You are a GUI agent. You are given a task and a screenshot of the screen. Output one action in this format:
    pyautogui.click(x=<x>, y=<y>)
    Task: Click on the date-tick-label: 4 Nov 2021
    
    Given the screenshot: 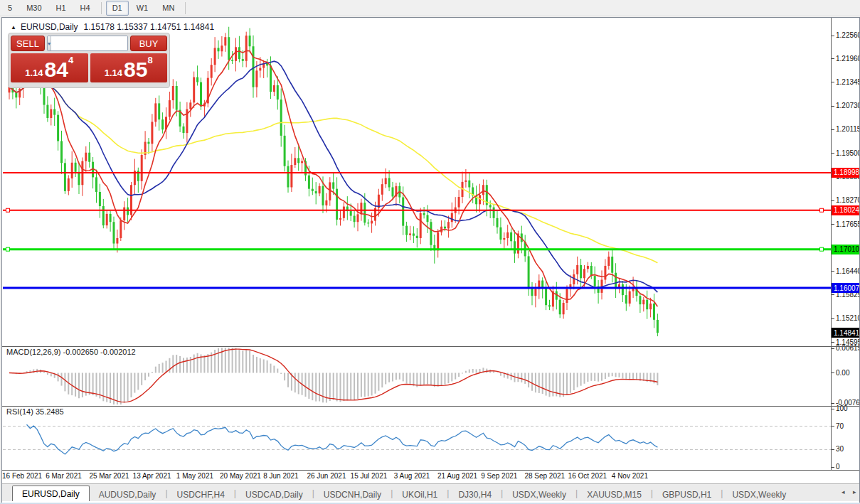 What is the action you would take?
    pyautogui.click(x=630, y=476)
    